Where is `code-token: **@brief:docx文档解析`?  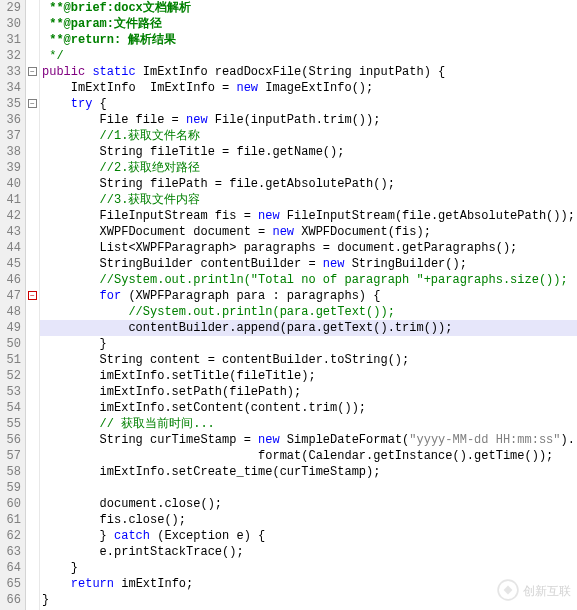
code-token: **@brief:docx文档解析 is located at coordinates (116, 8).